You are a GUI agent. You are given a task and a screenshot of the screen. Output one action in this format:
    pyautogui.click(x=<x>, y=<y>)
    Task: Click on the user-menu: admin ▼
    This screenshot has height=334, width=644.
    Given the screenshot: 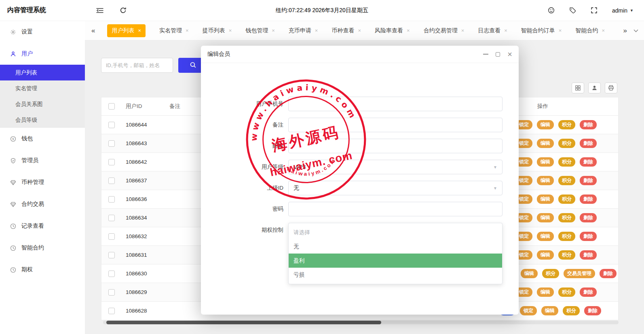 What is the action you would take?
    pyautogui.click(x=623, y=11)
    